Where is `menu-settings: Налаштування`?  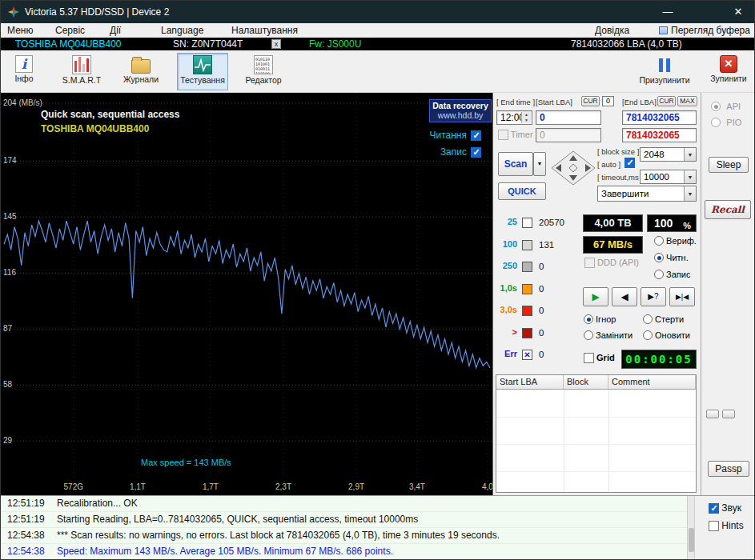
menu-settings: Налаштування is located at coordinates (264, 30).